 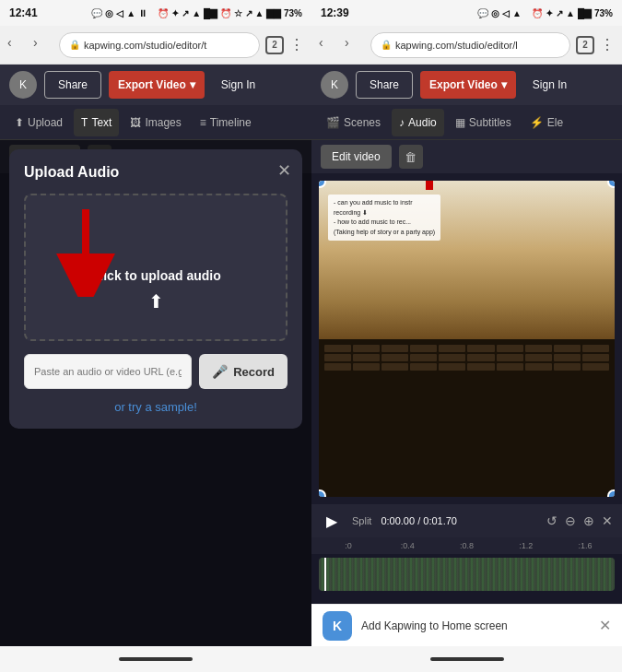 I want to click on time-display: 0:00.00 / 0:01.70, so click(x=418, y=521).